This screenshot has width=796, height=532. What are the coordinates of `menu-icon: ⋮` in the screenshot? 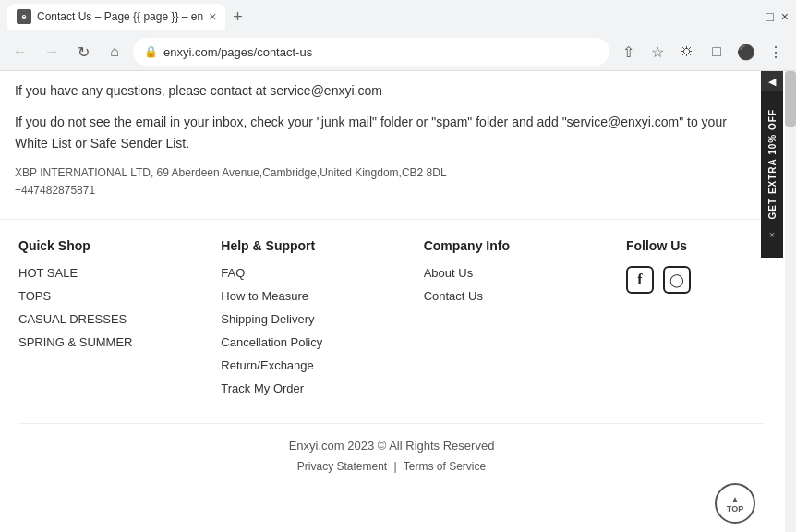 It's located at (776, 52).